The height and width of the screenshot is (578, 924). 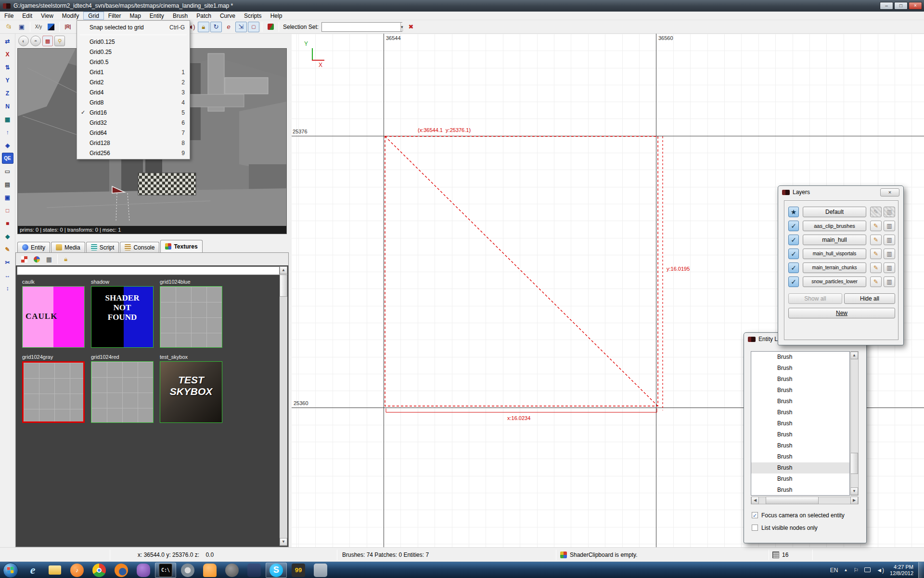 What do you see at coordinates (755, 500) in the screenshot?
I see `scroll-left-icon: ◀` at bounding box center [755, 500].